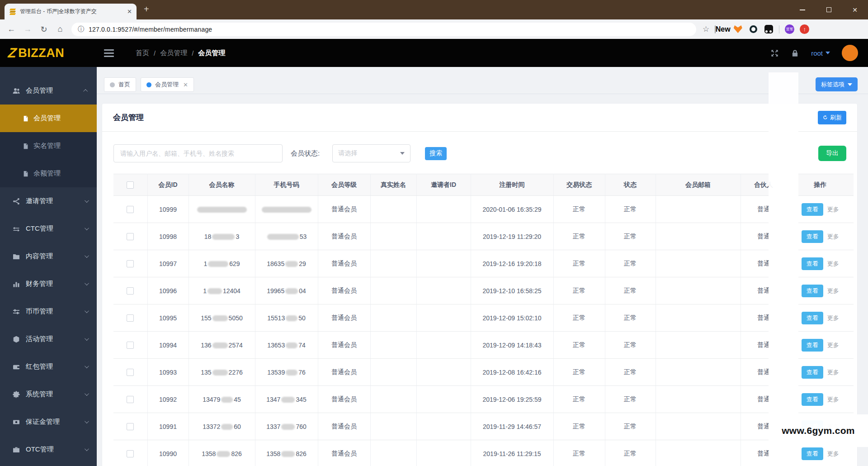  I want to click on sidebar-group-CTC管理: CTC管理, so click(48, 229).